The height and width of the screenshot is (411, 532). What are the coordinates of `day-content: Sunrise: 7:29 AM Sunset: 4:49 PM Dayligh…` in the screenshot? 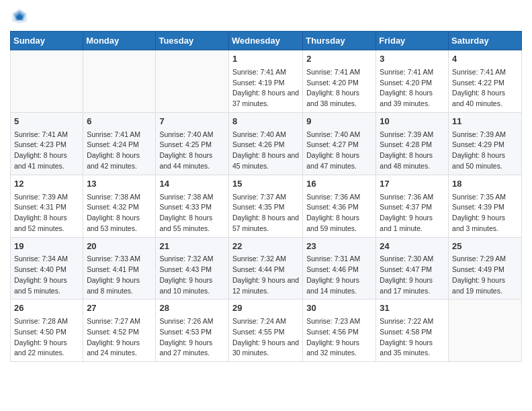 It's located at (485, 275).